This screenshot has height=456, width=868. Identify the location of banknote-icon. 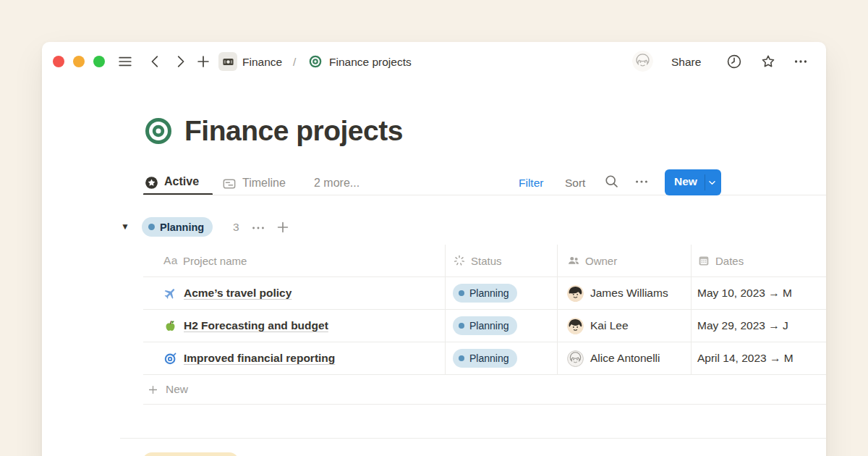
(228, 62).